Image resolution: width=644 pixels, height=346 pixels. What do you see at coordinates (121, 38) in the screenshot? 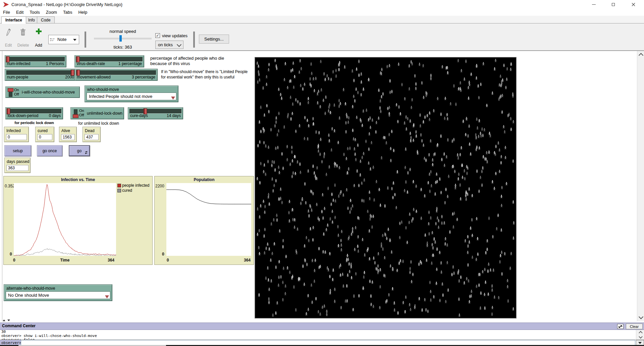
I see `speed-slider-thumb` at bounding box center [121, 38].